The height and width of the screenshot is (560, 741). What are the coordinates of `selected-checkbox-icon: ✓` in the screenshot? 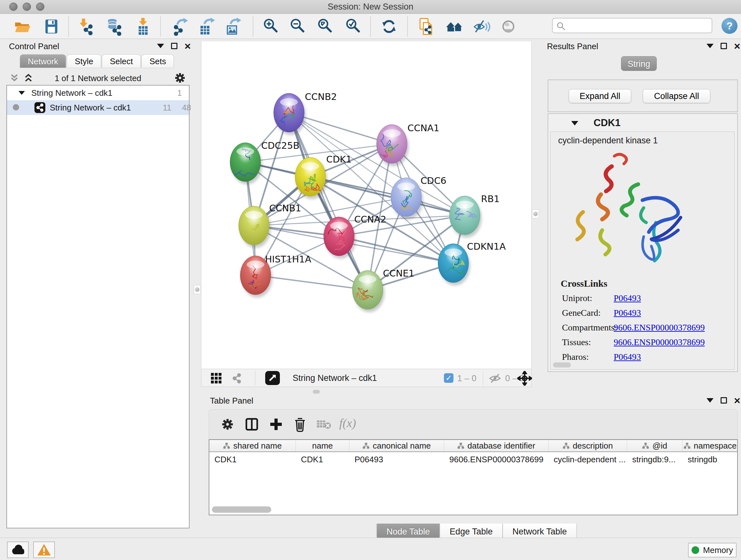 It's located at (449, 378).